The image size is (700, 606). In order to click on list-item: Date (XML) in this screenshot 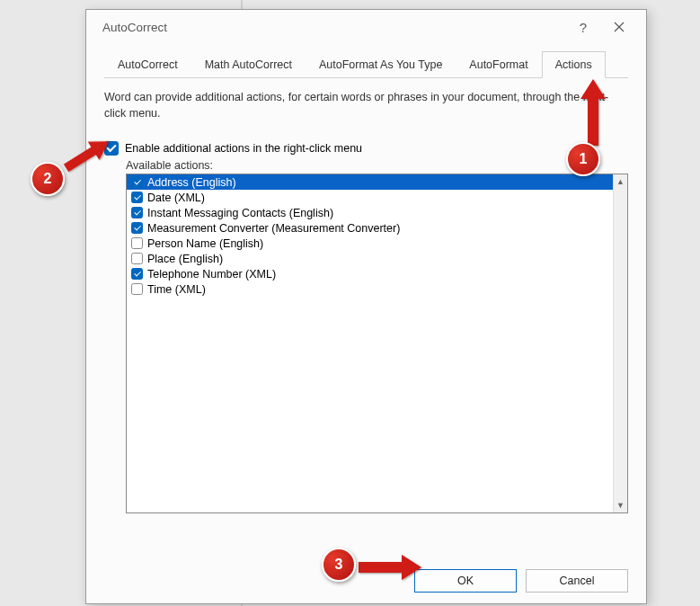, I will do `click(370, 198)`.